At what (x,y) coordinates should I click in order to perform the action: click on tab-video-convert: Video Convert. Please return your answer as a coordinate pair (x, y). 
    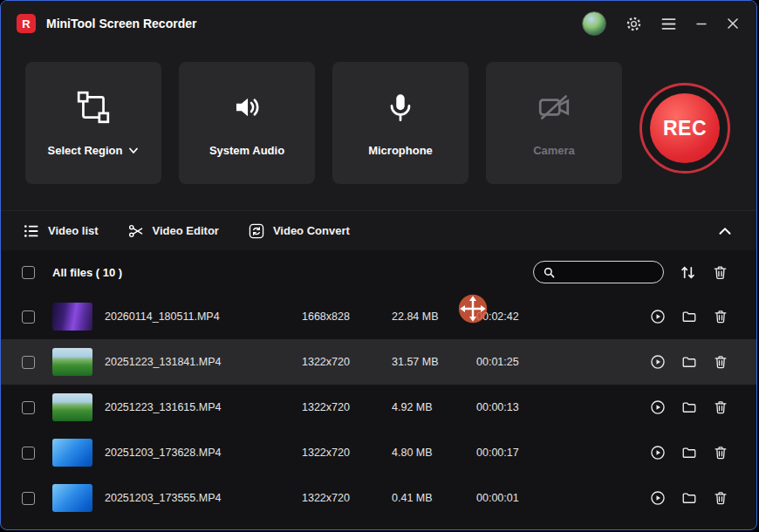
    Looking at the image, I should click on (299, 231).